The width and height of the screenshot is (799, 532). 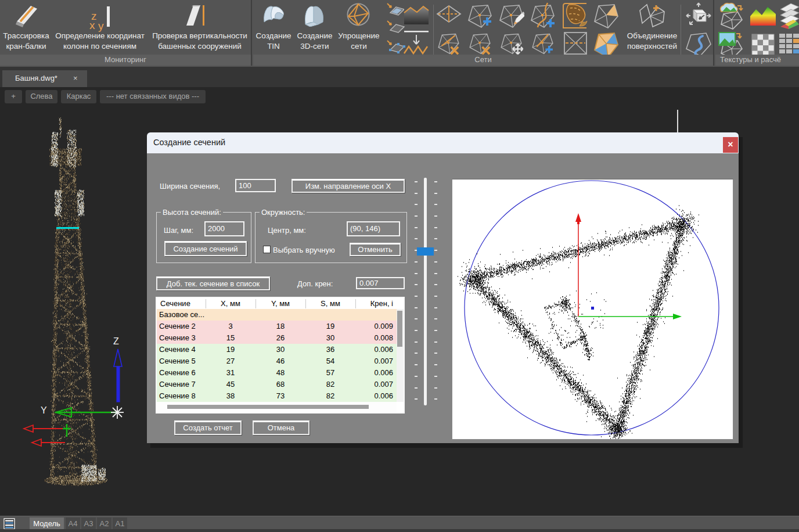 What do you see at coordinates (92, 26) in the screenshot?
I see `svg-text: x` at bounding box center [92, 26].